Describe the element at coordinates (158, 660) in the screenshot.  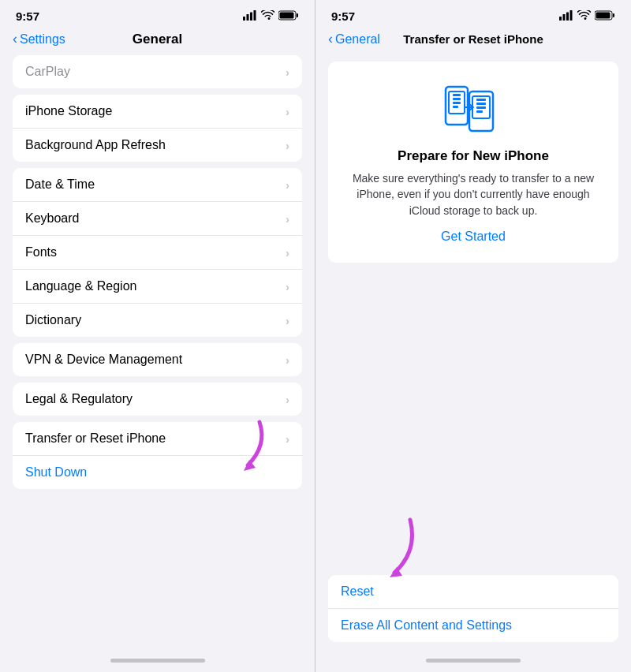
I see `home-indicator-left` at that location.